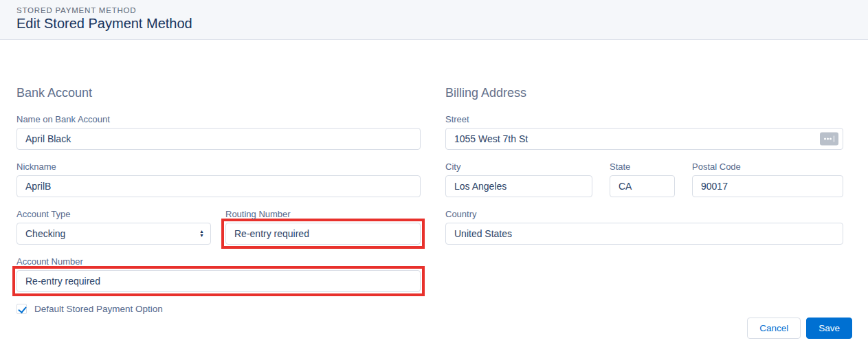  What do you see at coordinates (219, 139) in the screenshot?
I see `name-on-bank-account-input` at bounding box center [219, 139].